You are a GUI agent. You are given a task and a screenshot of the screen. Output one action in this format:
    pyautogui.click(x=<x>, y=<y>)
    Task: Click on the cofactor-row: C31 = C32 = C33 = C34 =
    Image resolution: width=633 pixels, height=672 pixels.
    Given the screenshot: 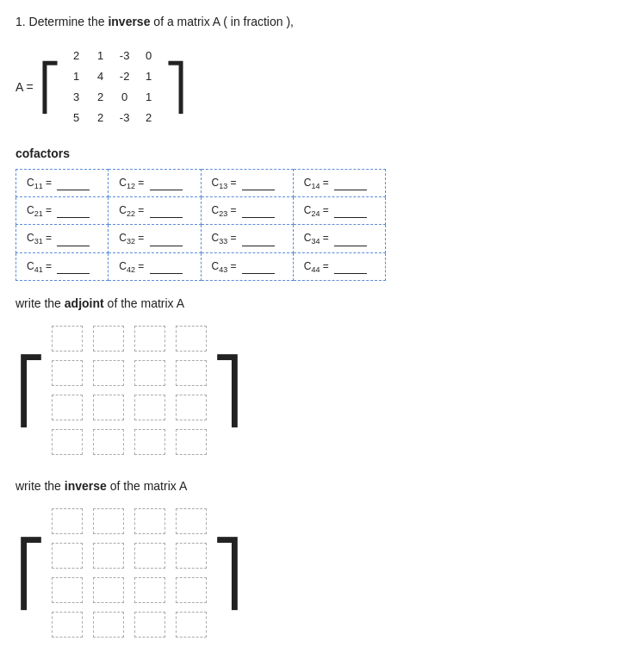 What is the action you would take?
    pyautogui.click(x=202, y=239)
    